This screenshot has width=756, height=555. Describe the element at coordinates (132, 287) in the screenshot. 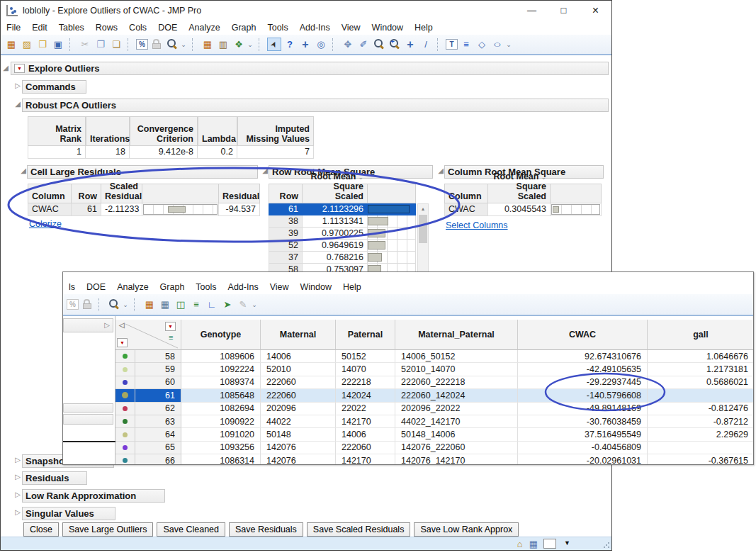

I see `table-menu-item-analyze: Analyze` at that location.